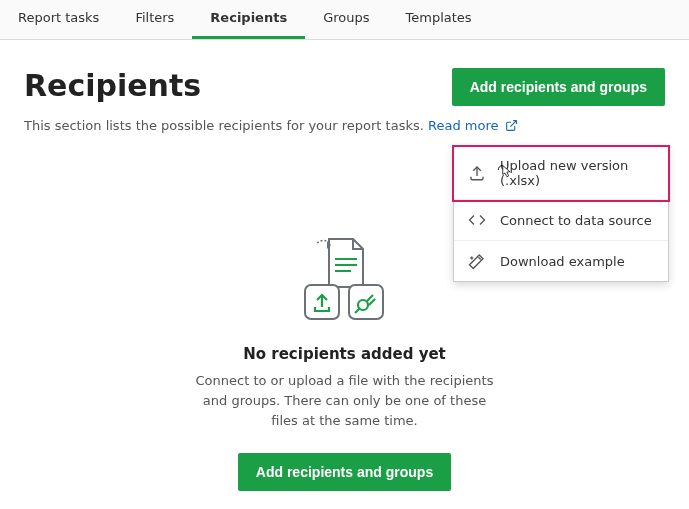  What do you see at coordinates (344, 354) in the screenshot?
I see `empty-state-title: No recipients added yet` at bounding box center [344, 354].